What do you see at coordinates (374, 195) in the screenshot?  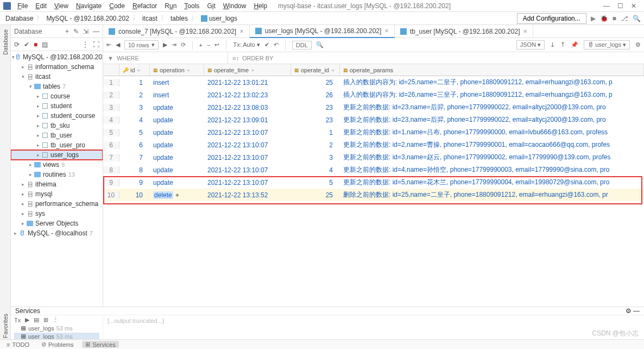 I see `table-row: 1010delete⌖2021-12-22 13:13:5225删除之前的数据:…` at bounding box center [374, 195].